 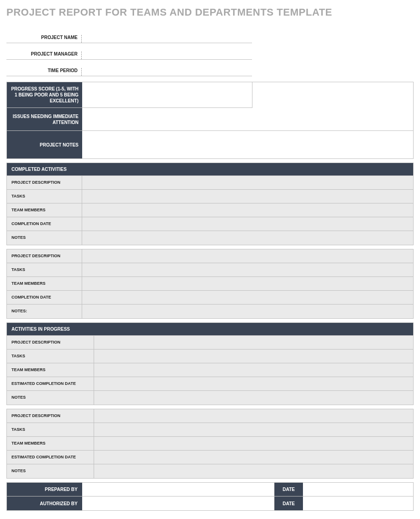 What do you see at coordinates (289, 503) in the screenshot?
I see `authorized-date-label: DATE` at bounding box center [289, 503].